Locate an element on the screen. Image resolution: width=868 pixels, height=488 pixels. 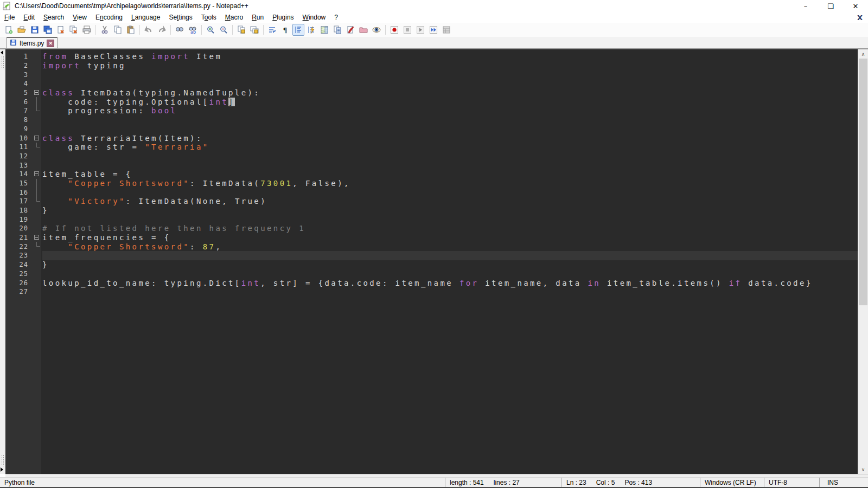
code-line-12: 12 is located at coordinates (432, 156).